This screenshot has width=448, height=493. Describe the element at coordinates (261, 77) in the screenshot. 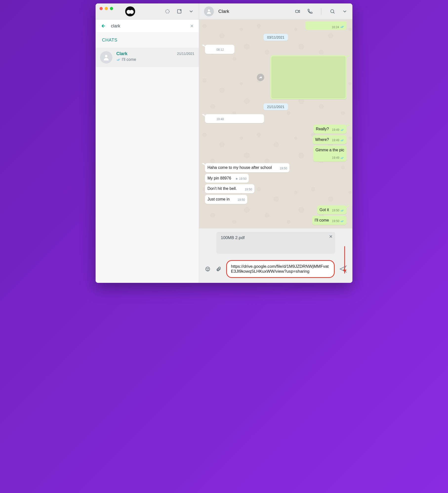

I see `forward-icon` at that location.